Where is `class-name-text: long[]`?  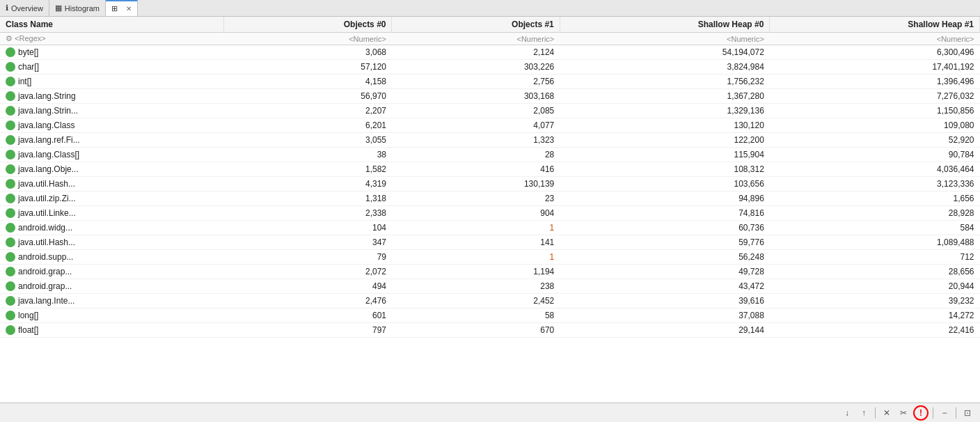 class-name-text: long[] is located at coordinates (28, 315).